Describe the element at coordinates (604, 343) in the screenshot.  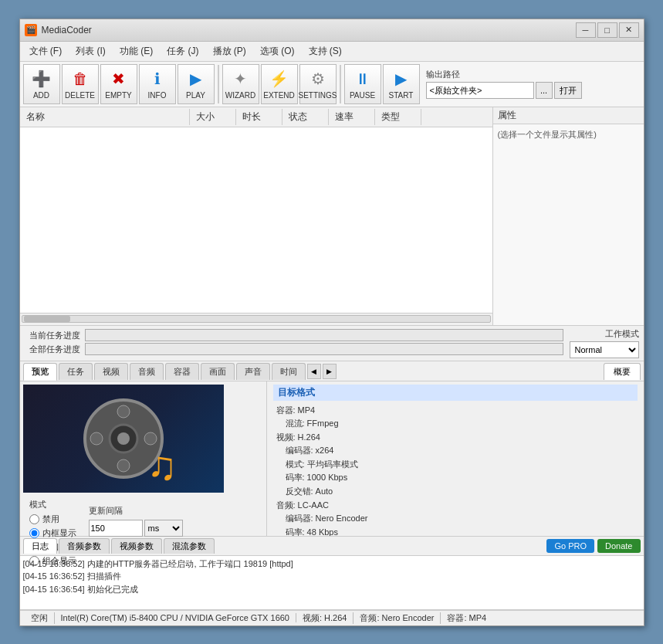
I see `work-mode-container: 工作模式 Normal Fast Slow` at that location.